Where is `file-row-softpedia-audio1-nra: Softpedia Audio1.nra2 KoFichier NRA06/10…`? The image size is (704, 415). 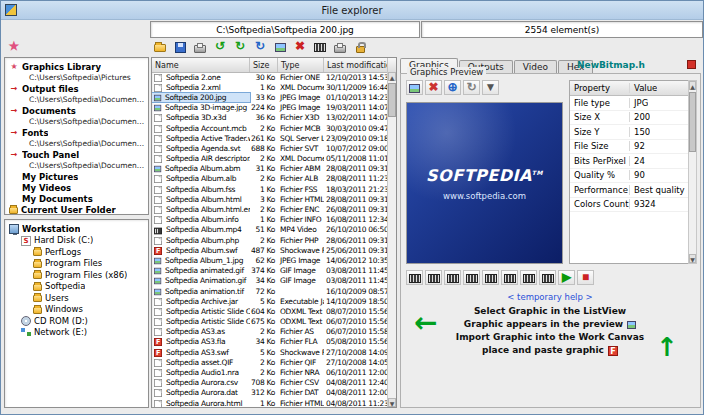 file-row-softpedia-audio1-nra: Softpedia Audio1.nra2 KoFichier NRA06/10… is located at coordinates (270, 372).